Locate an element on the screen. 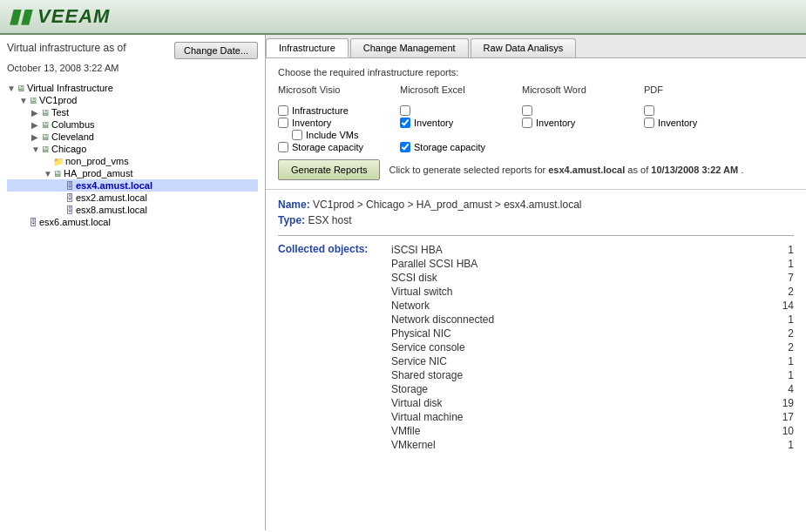 The width and height of the screenshot is (806, 532). object-row: VMkernel1 is located at coordinates (593, 445).